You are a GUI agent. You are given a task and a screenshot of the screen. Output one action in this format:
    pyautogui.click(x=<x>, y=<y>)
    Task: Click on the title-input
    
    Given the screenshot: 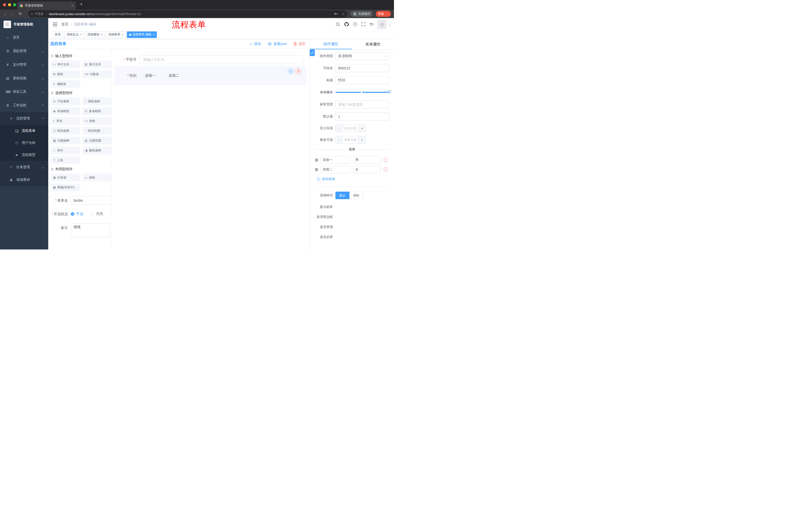 What is the action you would take?
    pyautogui.click(x=362, y=80)
    